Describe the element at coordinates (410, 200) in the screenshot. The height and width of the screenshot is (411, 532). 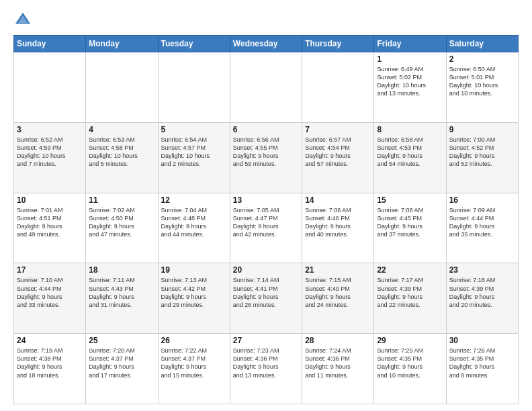
I see `day-number: 15` at that location.